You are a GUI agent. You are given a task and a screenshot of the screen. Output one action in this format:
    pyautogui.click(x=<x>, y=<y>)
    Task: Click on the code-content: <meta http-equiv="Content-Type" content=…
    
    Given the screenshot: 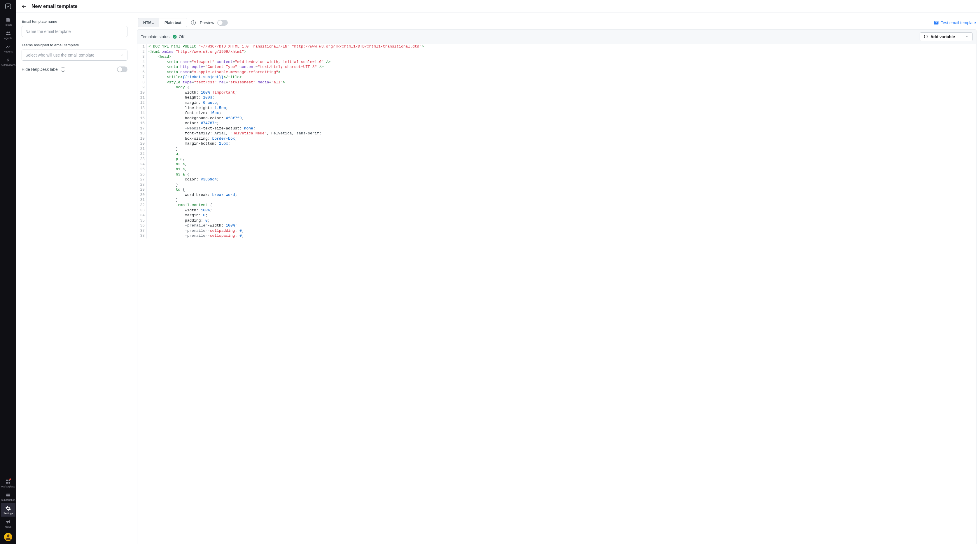 What is the action you would take?
    pyautogui.click(x=235, y=67)
    